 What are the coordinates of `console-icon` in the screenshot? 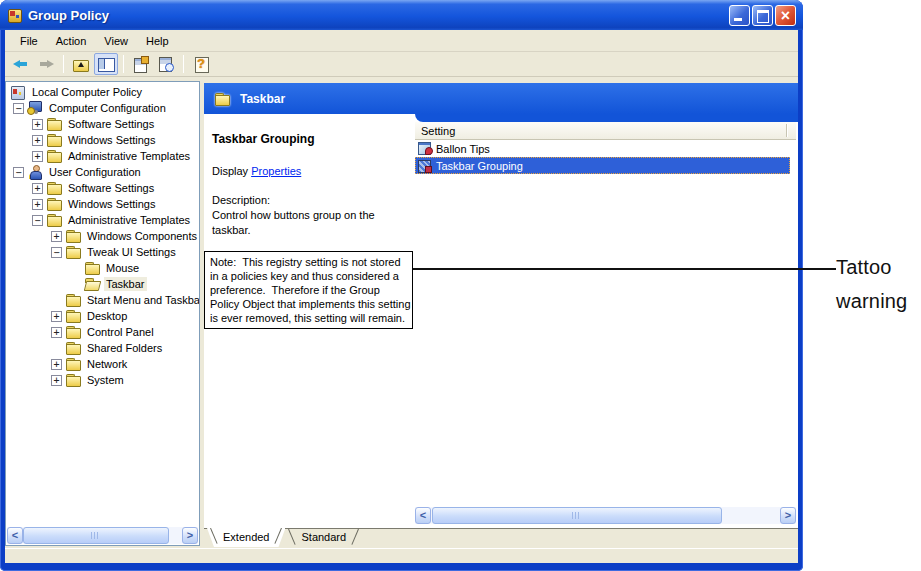 It's located at (18, 92).